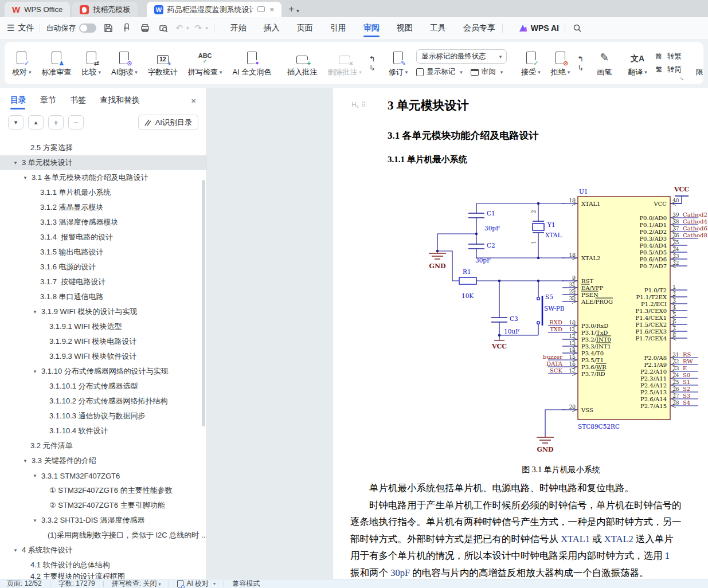  What do you see at coordinates (18, 100) in the screenshot?
I see `tab-contents: 目录` at bounding box center [18, 100].